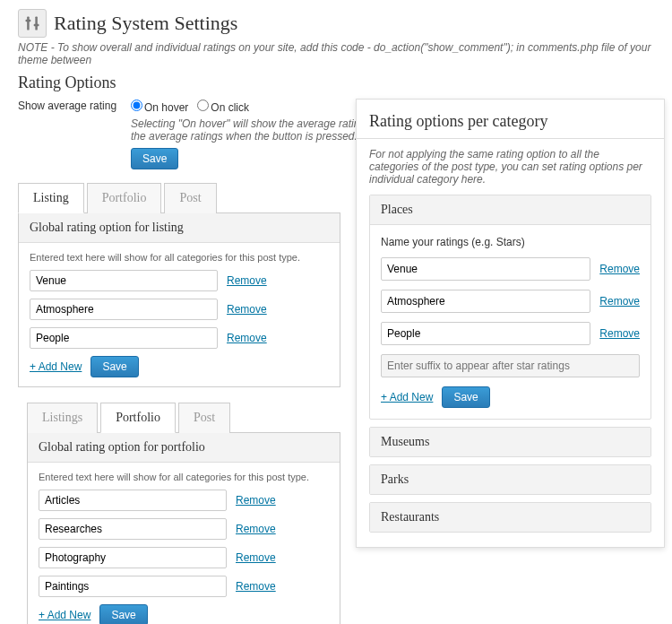 The height and width of the screenshot is (624, 672). I want to click on rp-section-museums: Museums, so click(511, 442).